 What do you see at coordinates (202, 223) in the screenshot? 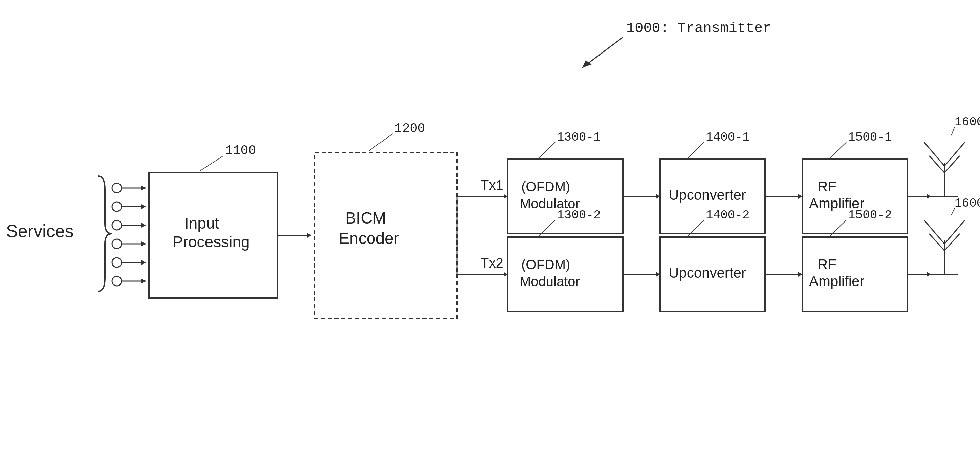
I see `input-processing-label: Input` at bounding box center [202, 223].